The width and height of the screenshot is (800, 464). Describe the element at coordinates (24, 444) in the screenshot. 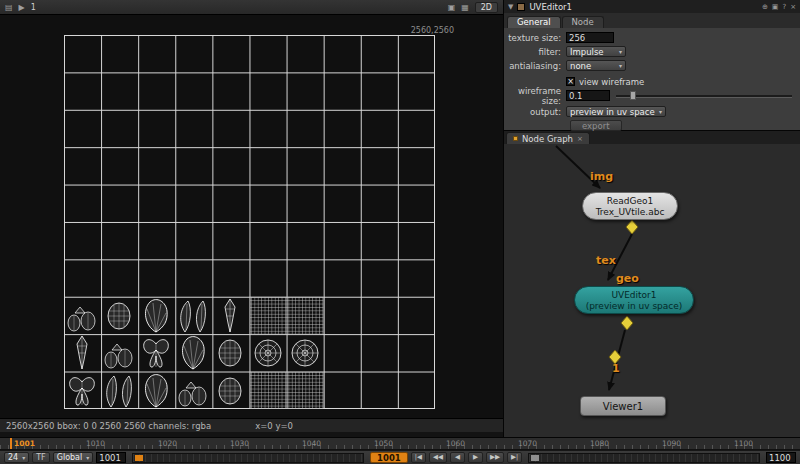

I see `playhead-frame-label: 1001` at that location.